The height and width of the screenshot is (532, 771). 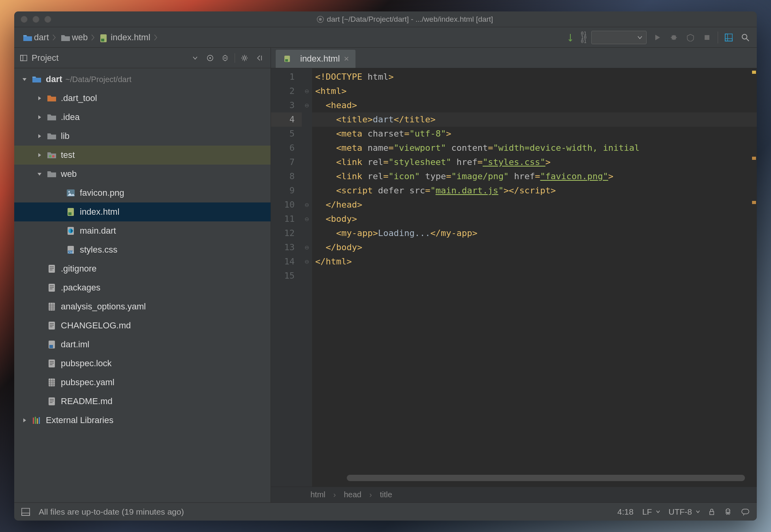 I want to click on tree-item: CHANGELOG.md, so click(x=142, y=326).